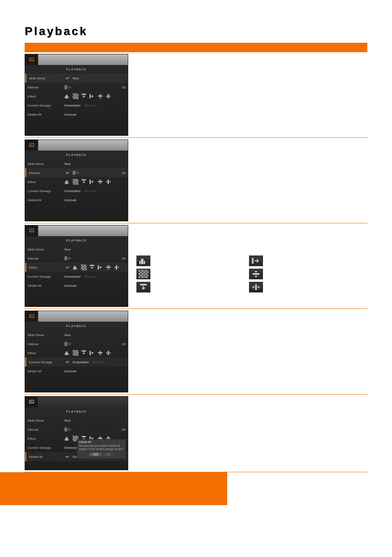 The height and width of the screenshot is (557, 392). I want to click on desc-delete-all: Permanently delete all the images in the…, so click(252, 433).